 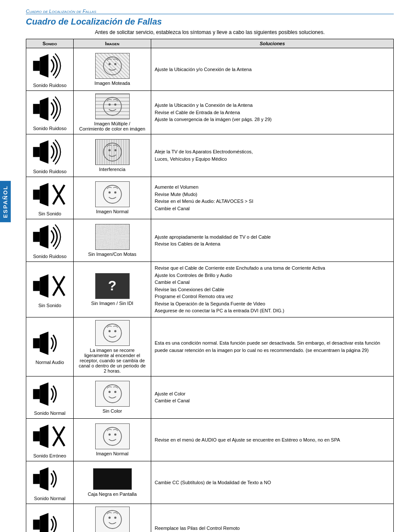 What do you see at coordinates (112, 155) in the screenshot?
I see `cell-imagen: Interferencia` at bounding box center [112, 155].